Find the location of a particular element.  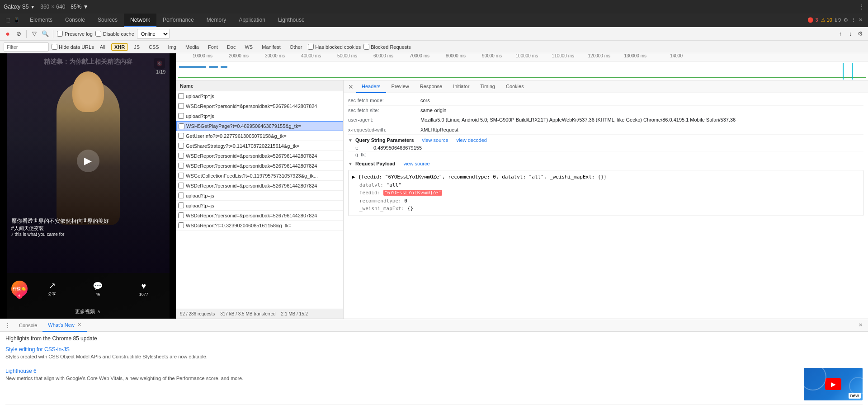

detail-close-x: ✕ is located at coordinates (351, 87).